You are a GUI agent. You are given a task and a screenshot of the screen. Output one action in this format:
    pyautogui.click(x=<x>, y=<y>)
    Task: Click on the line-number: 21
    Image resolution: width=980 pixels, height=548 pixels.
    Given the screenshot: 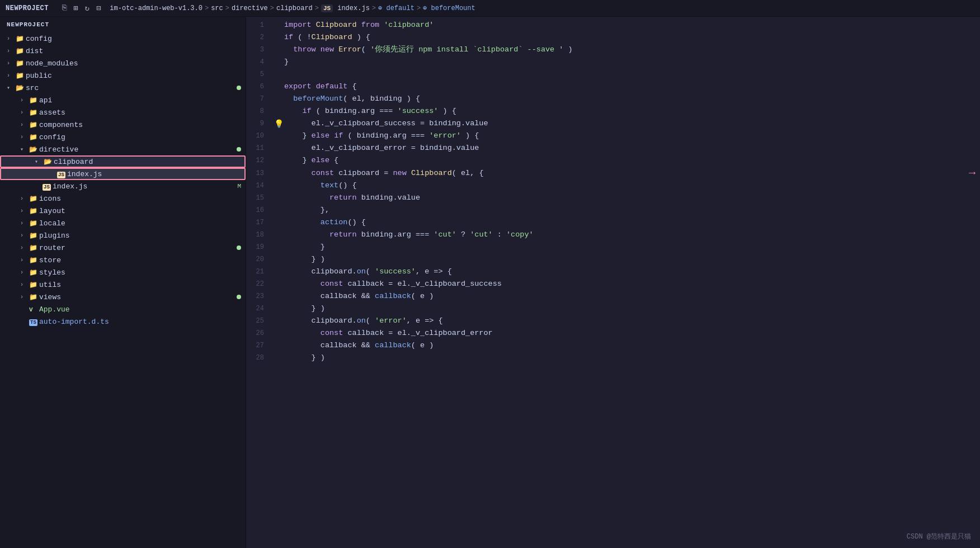 What is the action you would take?
    pyautogui.click(x=262, y=272)
    